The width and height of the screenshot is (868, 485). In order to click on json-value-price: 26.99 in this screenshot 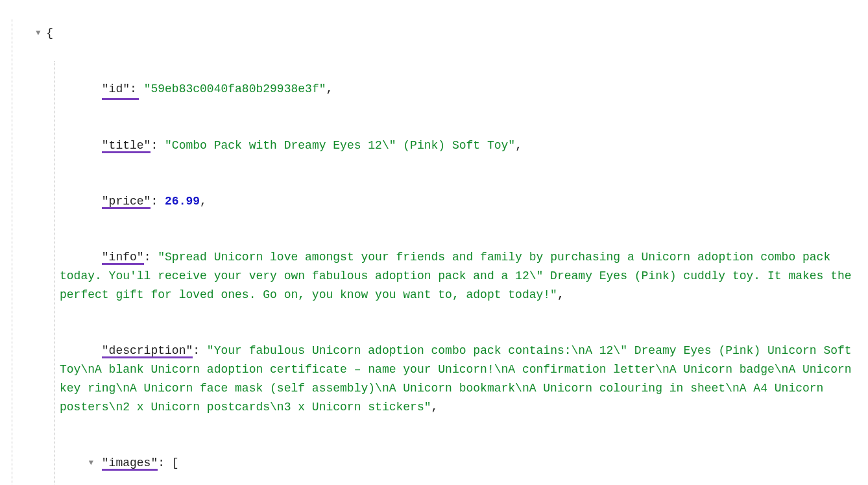, I will do `click(182, 201)`.